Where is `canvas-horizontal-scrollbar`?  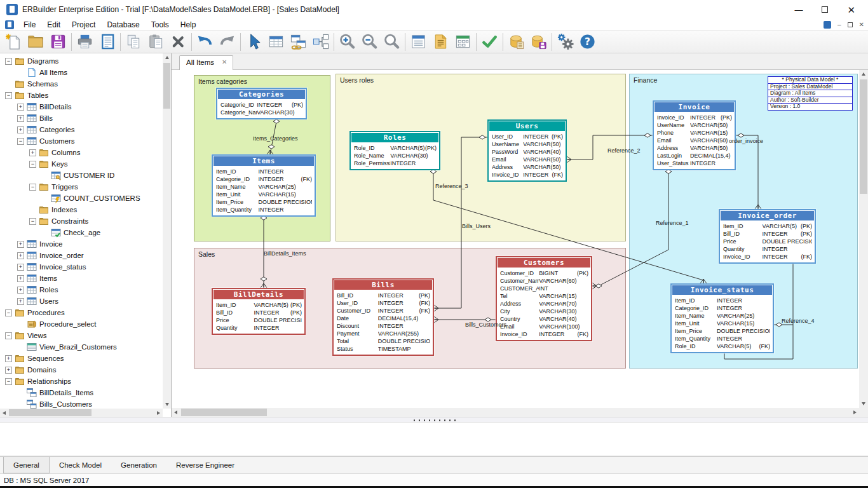 canvas-horizontal-scrollbar is located at coordinates (515, 412).